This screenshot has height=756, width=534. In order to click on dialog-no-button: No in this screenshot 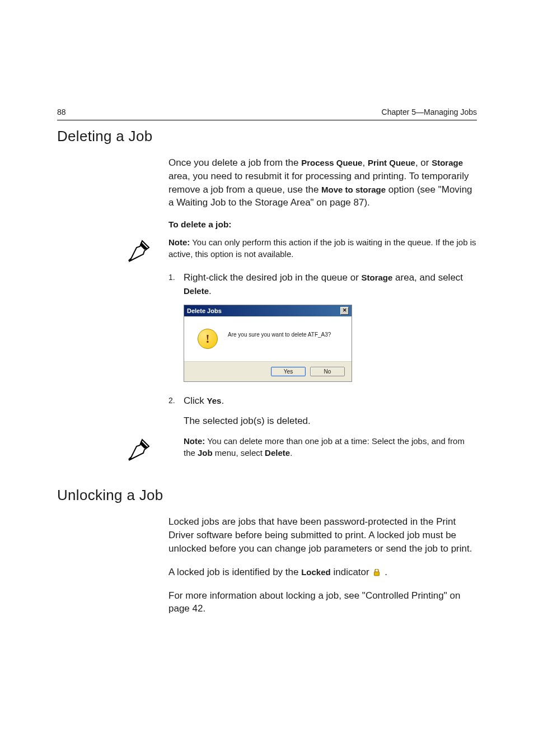, I will do `click(327, 372)`.